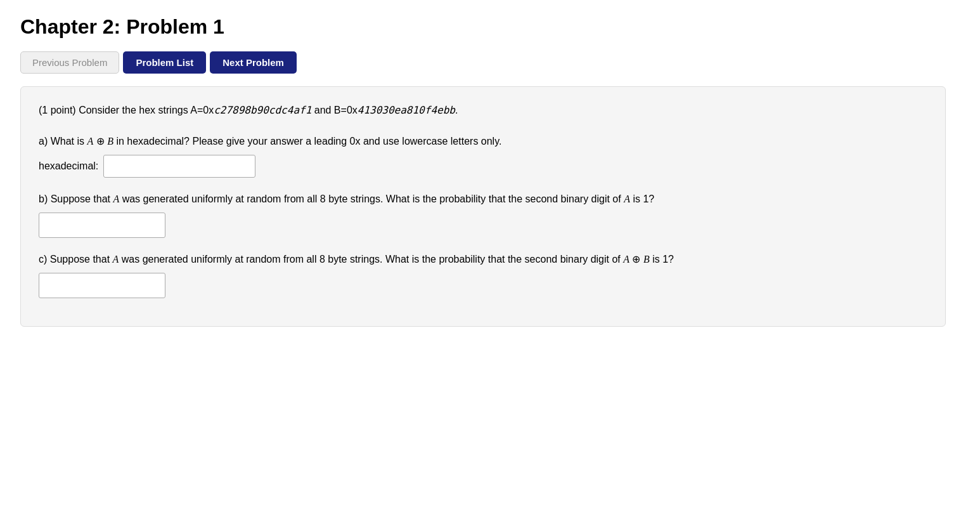 This screenshot has height=505, width=980. What do you see at coordinates (68, 166) in the screenshot?
I see `part-a-label: hexadecimal:` at bounding box center [68, 166].